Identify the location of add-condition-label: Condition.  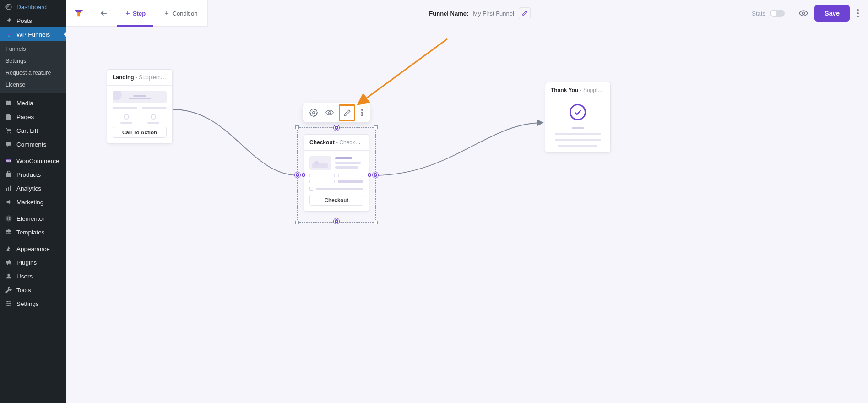
(185, 14).